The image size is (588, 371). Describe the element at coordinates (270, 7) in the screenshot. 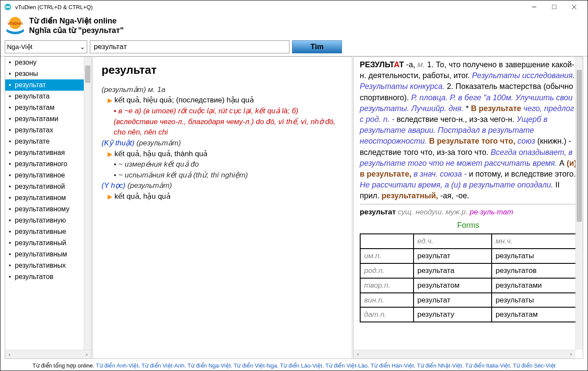

I see `window-title: vTuDien (CTRL+D & CTRL+Q)` at that location.